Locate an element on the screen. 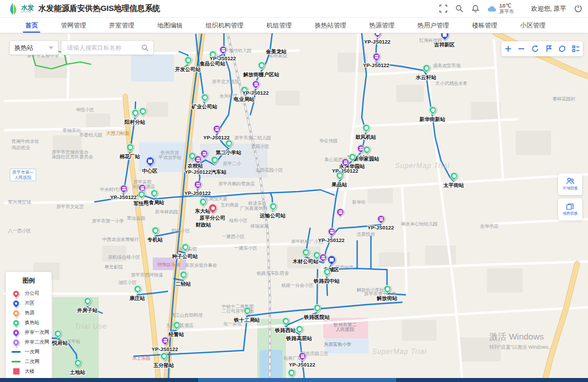 The width and height of the screenshot is (588, 382). region-switch-label: 区域切换 is located at coordinates (570, 188).